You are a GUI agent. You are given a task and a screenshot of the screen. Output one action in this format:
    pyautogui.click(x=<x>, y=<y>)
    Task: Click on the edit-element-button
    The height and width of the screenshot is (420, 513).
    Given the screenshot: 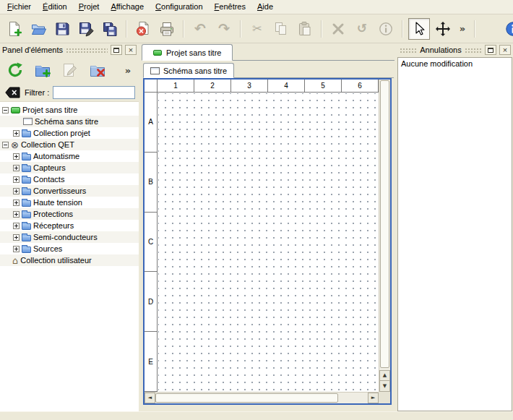 What is the action you would take?
    pyautogui.click(x=70, y=70)
    